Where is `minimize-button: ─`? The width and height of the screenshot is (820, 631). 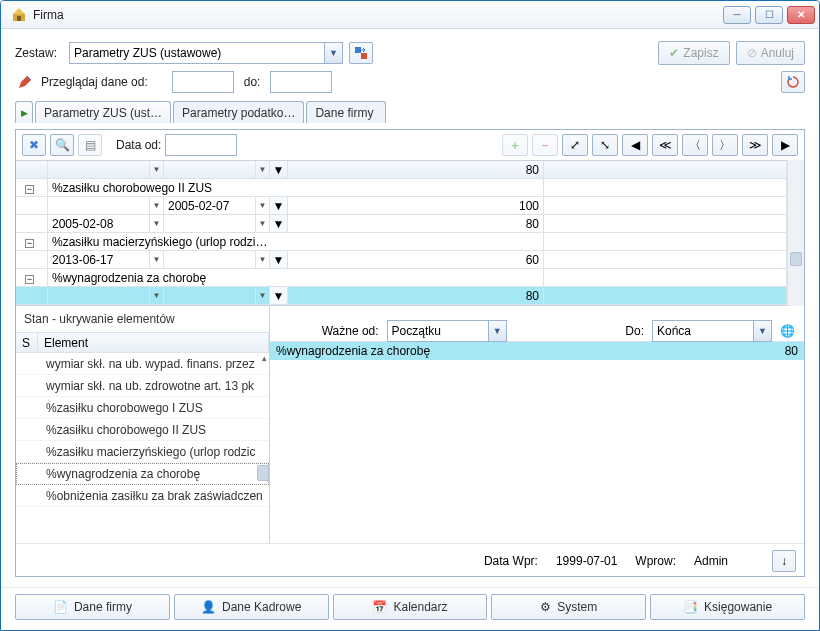 minimize-button: ─ is located at coordinates (737, 15).